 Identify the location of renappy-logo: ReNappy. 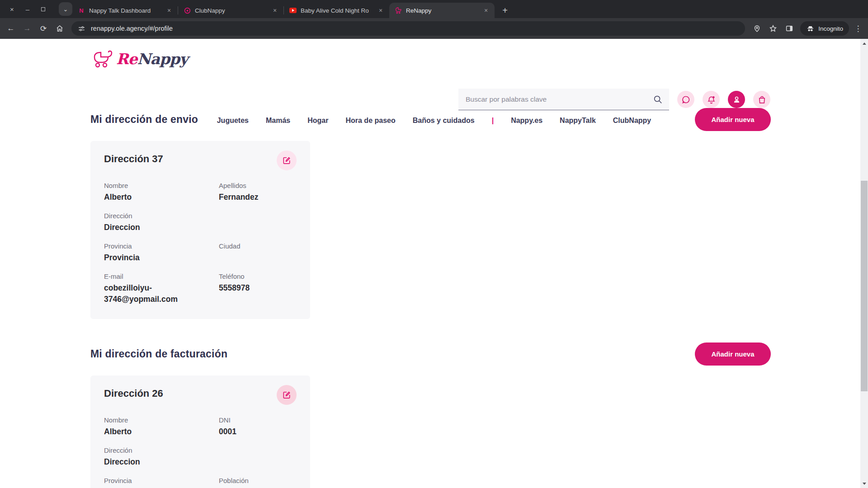
(139, 59).